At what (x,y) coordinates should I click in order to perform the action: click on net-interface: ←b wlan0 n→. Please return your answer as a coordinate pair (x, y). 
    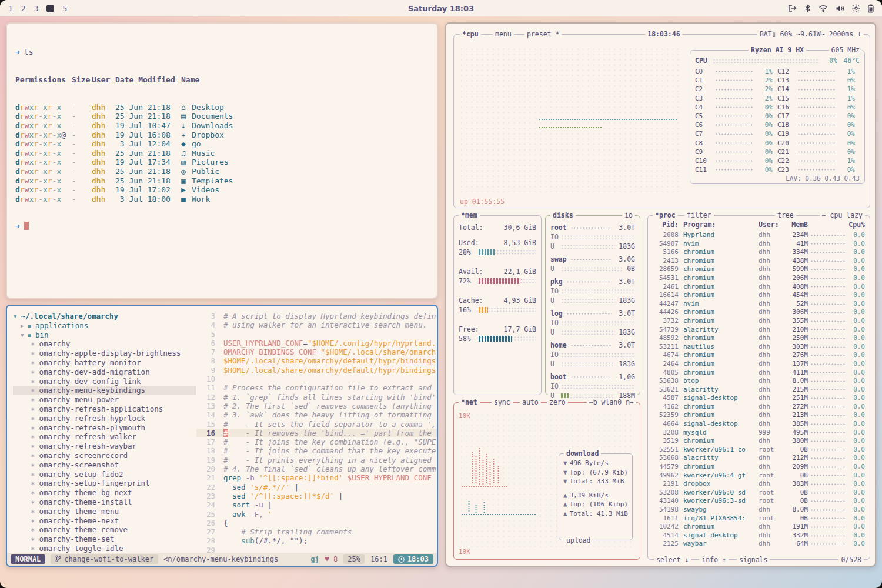
    Looking at the image, I should click on (612, 402).